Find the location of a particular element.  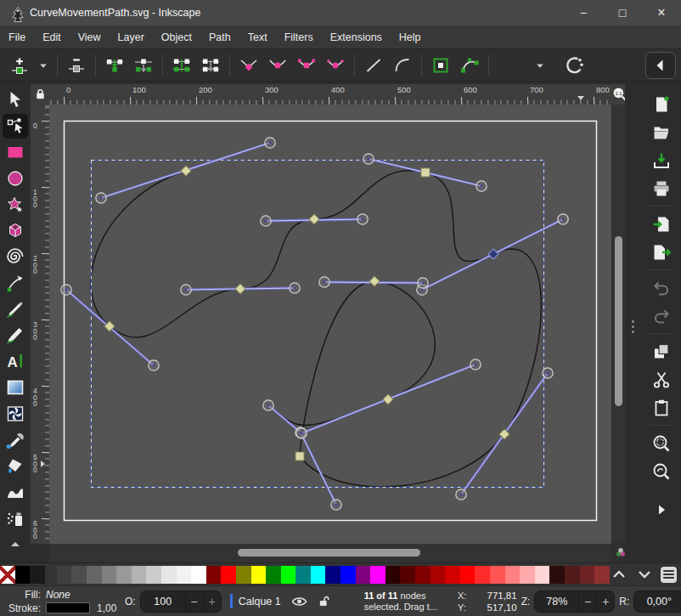

open-document-button is located at coordinates (661, 133).